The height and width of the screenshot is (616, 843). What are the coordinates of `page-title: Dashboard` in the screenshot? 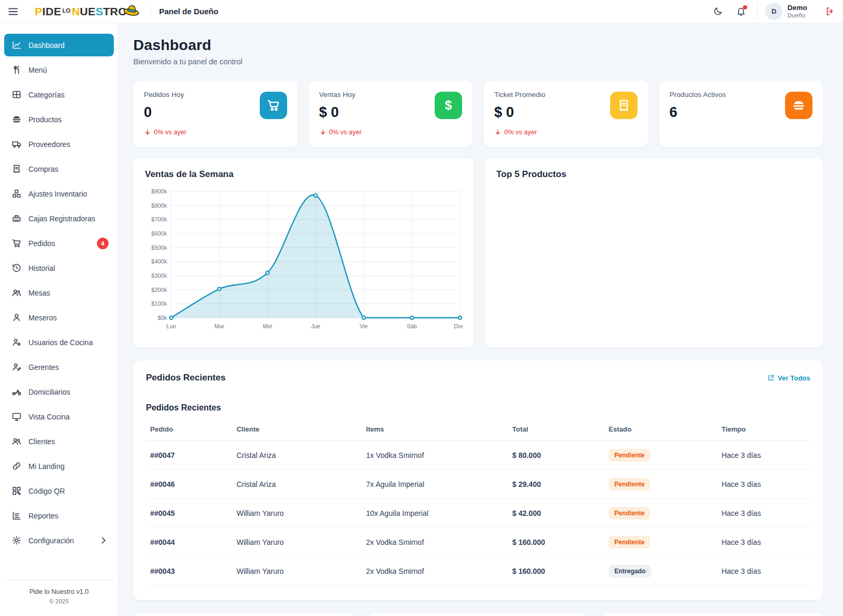 It's located at (478, 45).